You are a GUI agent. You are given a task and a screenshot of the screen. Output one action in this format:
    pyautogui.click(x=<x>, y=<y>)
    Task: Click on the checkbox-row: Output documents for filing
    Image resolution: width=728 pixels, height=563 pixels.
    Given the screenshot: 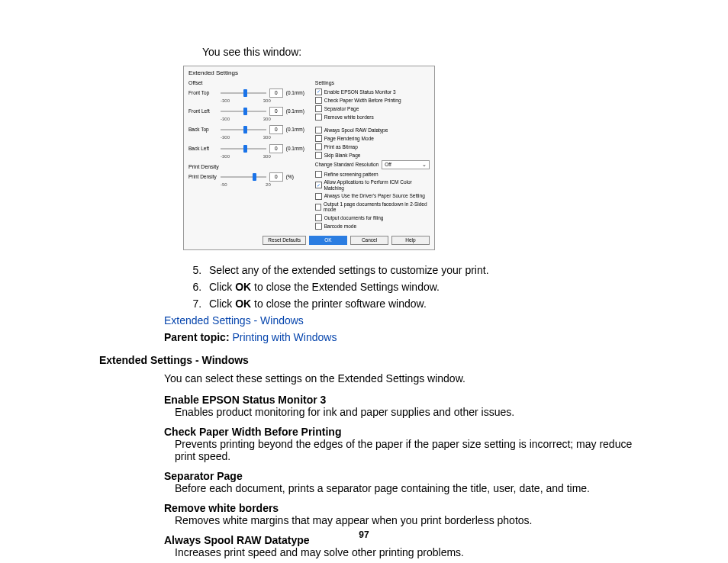 What is the action you would take?
    pyautogui.click(x=372, y=218)
    